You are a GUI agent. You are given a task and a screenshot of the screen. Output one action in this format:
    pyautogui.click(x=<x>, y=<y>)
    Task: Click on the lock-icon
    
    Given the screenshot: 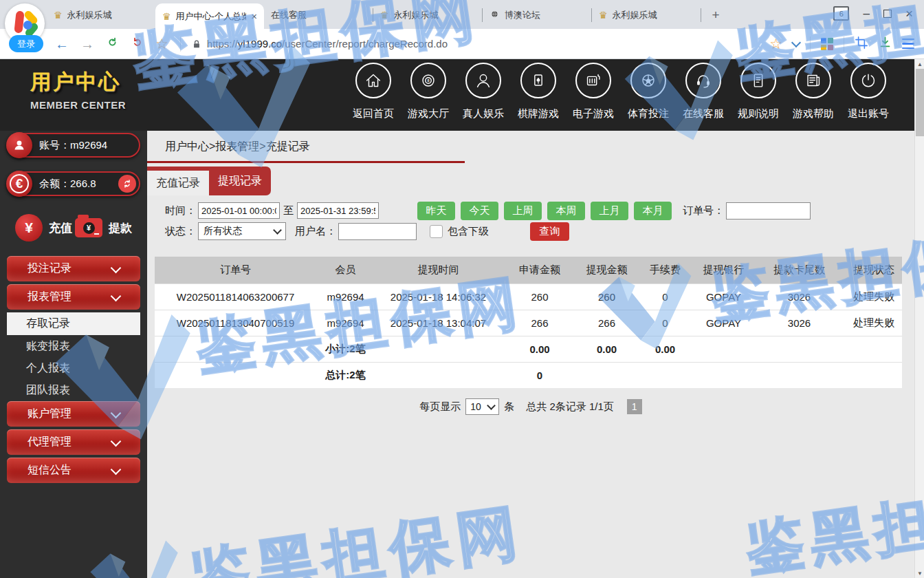 What is the action you would take?
    pyautogui.click(x=197, y=44)
    